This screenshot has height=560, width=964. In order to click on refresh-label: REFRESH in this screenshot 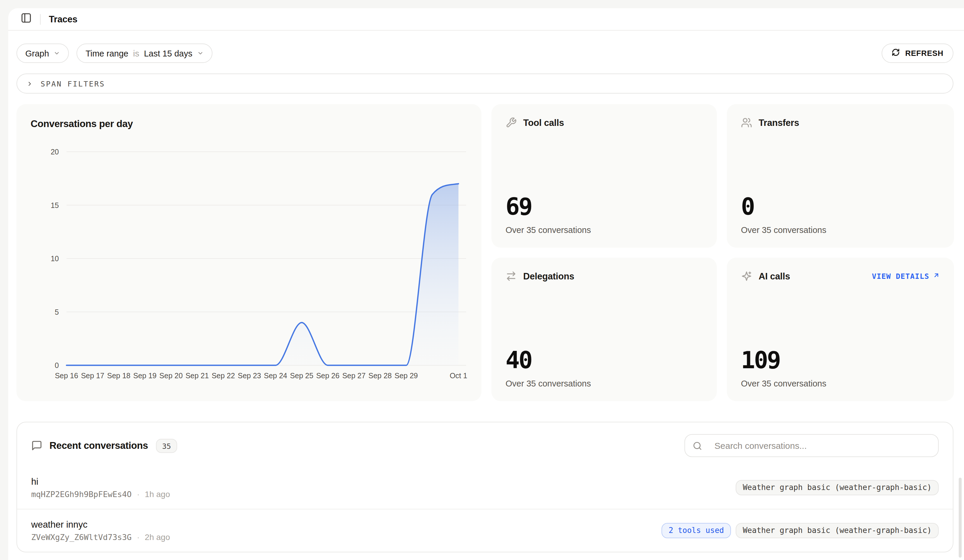, I will do `click(924, 54)`.